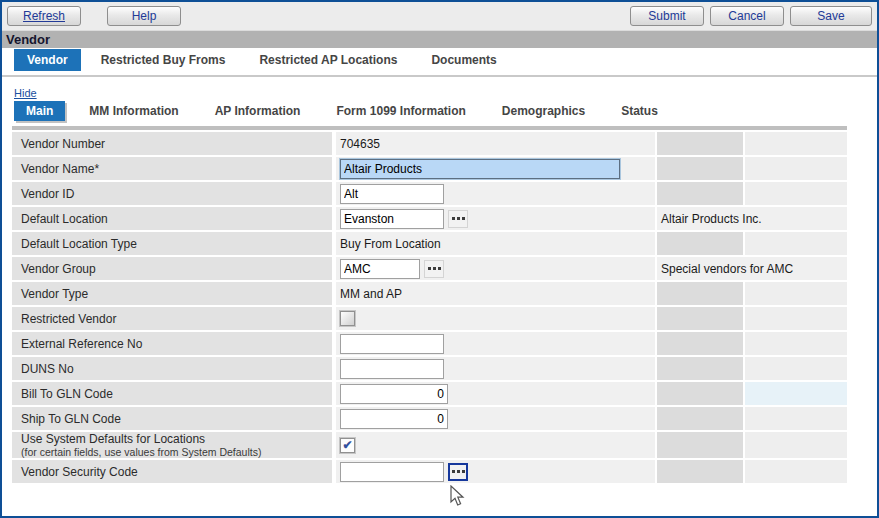 The height and width of the screenshot is (518, 879). I want to click on tab-vendor: Vendor, so click(48, 60).